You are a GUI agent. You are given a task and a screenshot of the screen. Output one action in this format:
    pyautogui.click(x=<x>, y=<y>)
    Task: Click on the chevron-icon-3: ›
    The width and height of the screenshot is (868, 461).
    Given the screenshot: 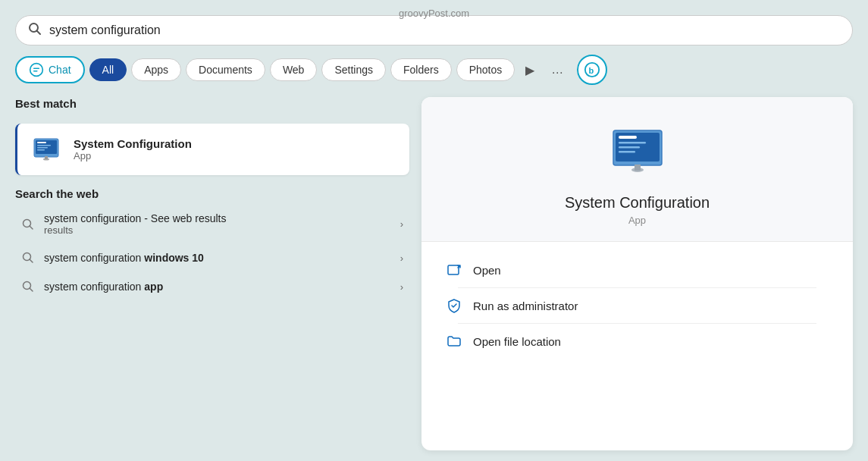 What is the action you would take?
    pyautogui.click(x=402, y=287)
    